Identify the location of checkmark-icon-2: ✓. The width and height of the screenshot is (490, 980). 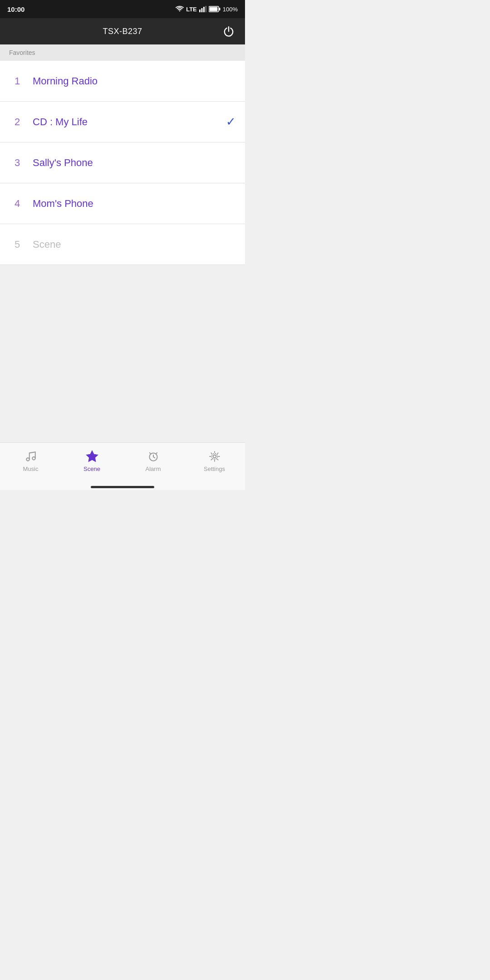
(231, 122).